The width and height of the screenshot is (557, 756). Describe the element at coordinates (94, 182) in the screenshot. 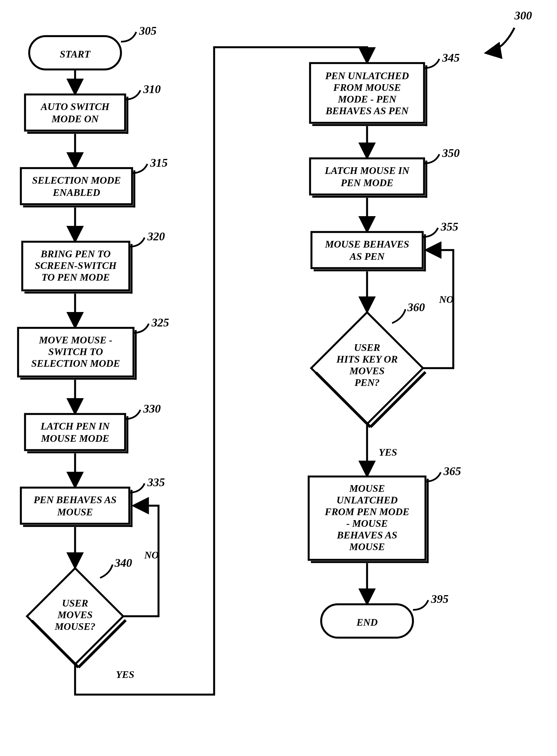

I see `node-315: SELECTION MODE ENABLED 315` at that location.